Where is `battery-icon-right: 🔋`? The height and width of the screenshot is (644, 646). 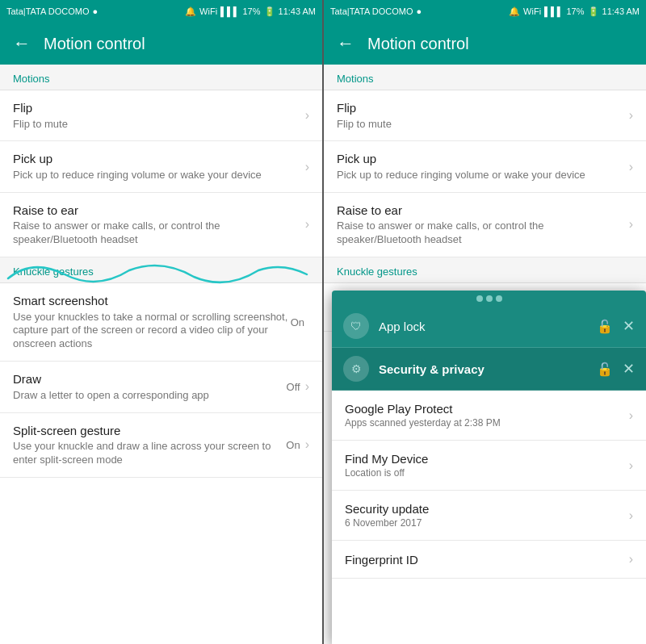
battery-icon-right: 🔋 is located at coordinates (594, 11).